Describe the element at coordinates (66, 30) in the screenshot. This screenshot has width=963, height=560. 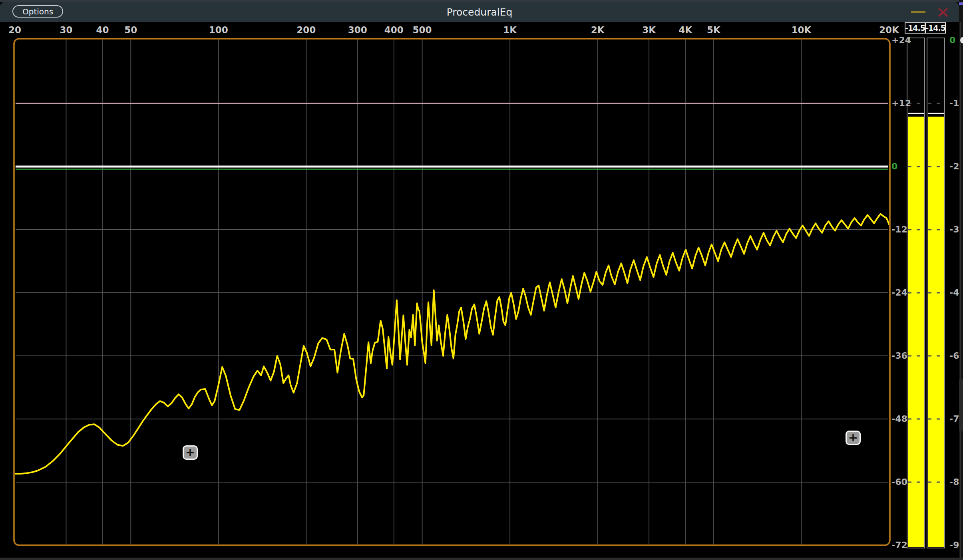
I see `freq-tick-label: 30` at that location.